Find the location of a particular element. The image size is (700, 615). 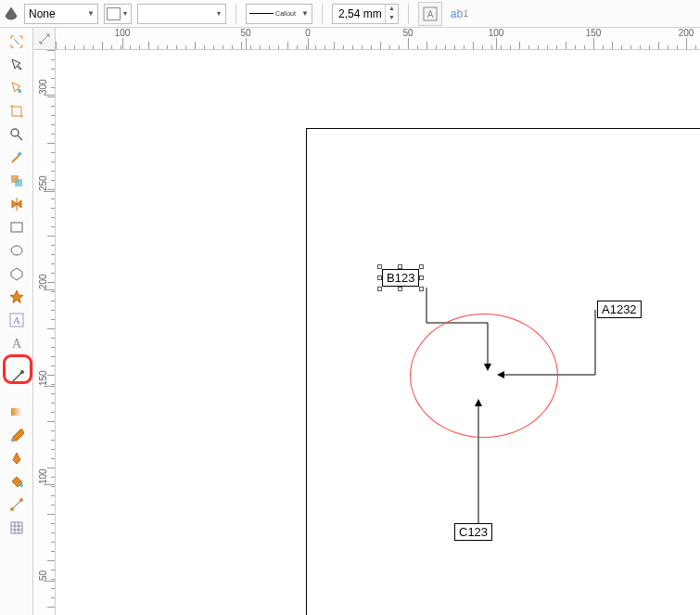

text-frame-tool: A is located at coordinates (17, 319).